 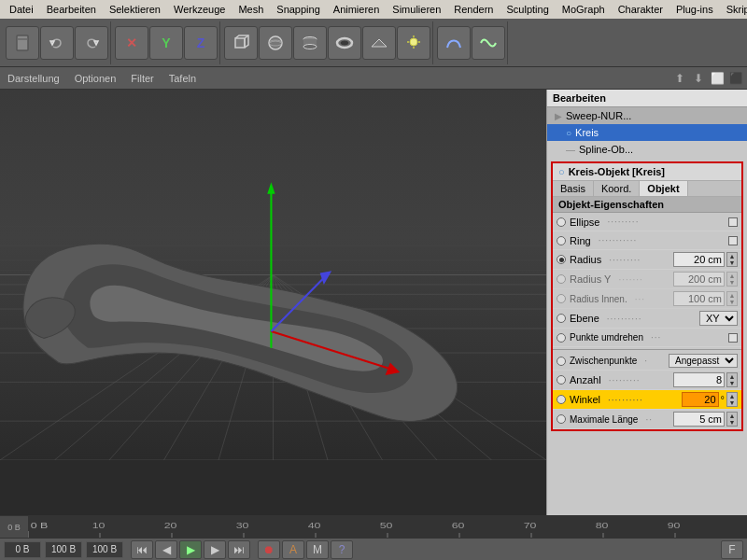 What do you see at coordinates (201, 43) in the screenshot?
I see `toolbar-z-axis: Z` at bounding box center [201, 43].